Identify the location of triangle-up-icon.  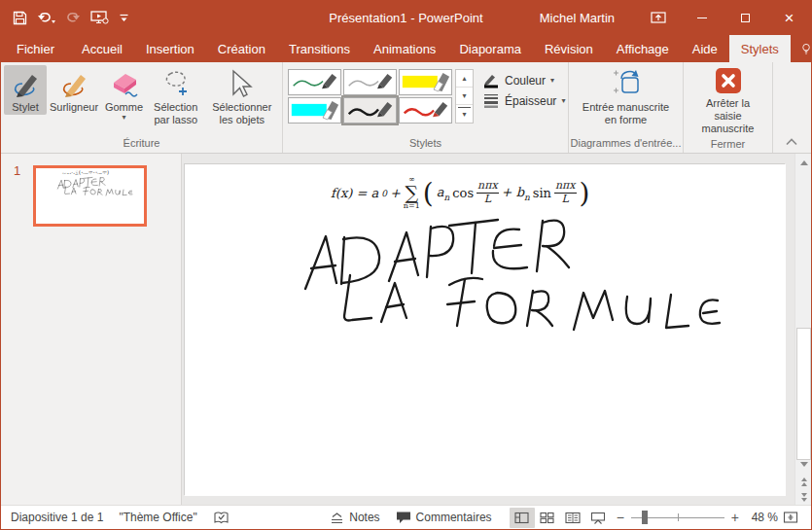
(804, 163).